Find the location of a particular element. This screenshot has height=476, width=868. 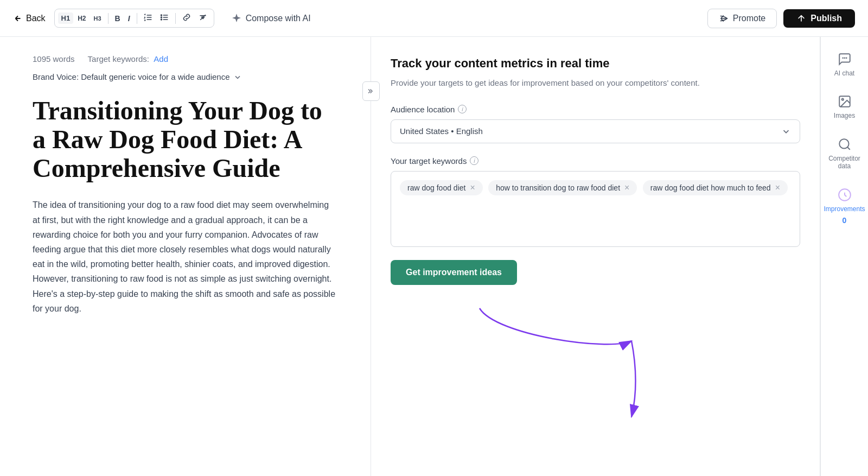

divider is located at coordinates (108, 18).